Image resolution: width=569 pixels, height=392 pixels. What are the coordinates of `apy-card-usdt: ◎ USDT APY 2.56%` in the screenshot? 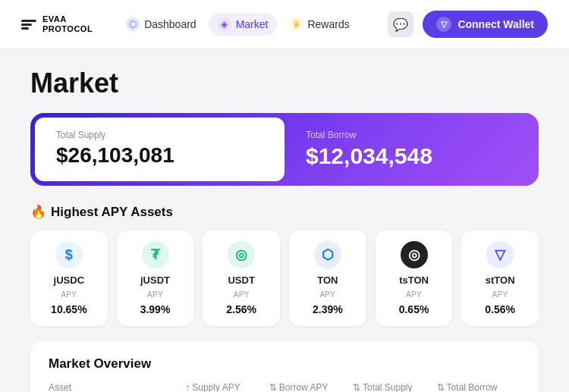 It's located at (241, 278).